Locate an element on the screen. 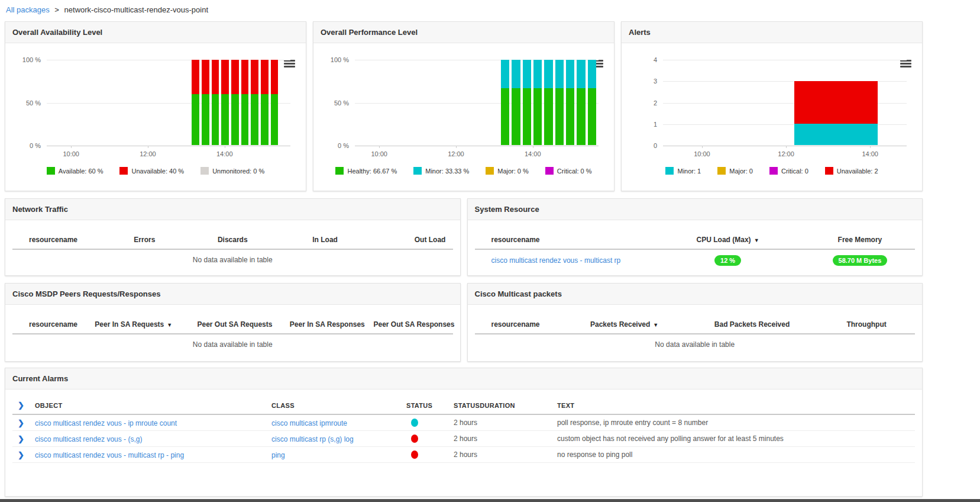 The width and height of the screenshot is (980, 502). legend-item: Critical: 0 is located at coordinates (789, 170).